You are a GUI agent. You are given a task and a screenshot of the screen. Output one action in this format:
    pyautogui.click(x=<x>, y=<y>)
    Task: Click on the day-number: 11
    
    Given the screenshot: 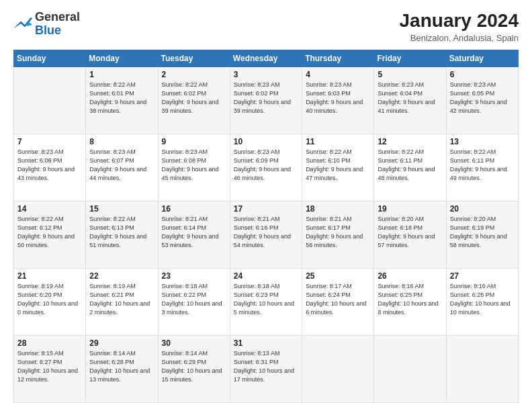 What is the action you would take?
    pyautogui.click(x=338, y=142)
    